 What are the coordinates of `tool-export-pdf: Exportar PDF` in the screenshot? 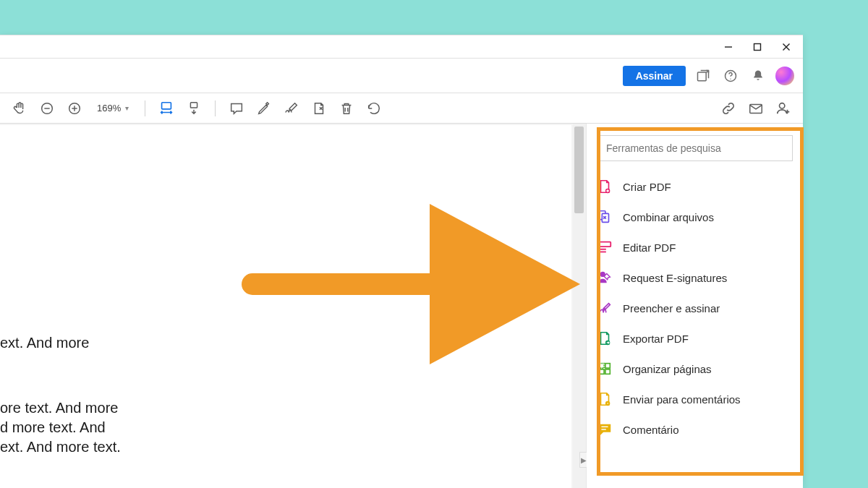 It's located at (694, 338).